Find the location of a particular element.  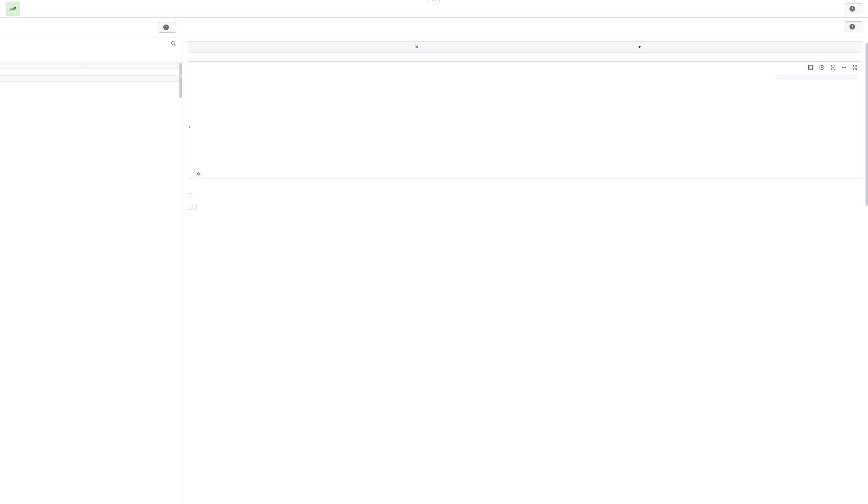

whats-next-p2 is located at coordinates (525, 206).